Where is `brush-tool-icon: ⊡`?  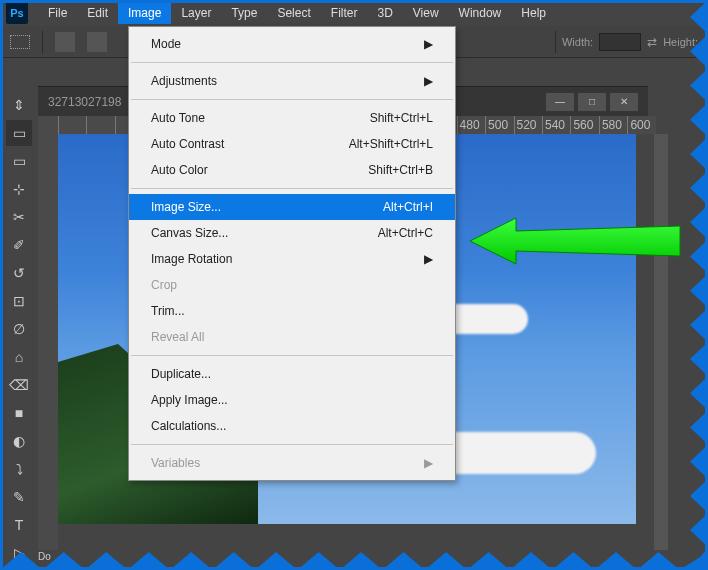 brush-tool-icon: ⊡ is located at coordinates (19, 301).